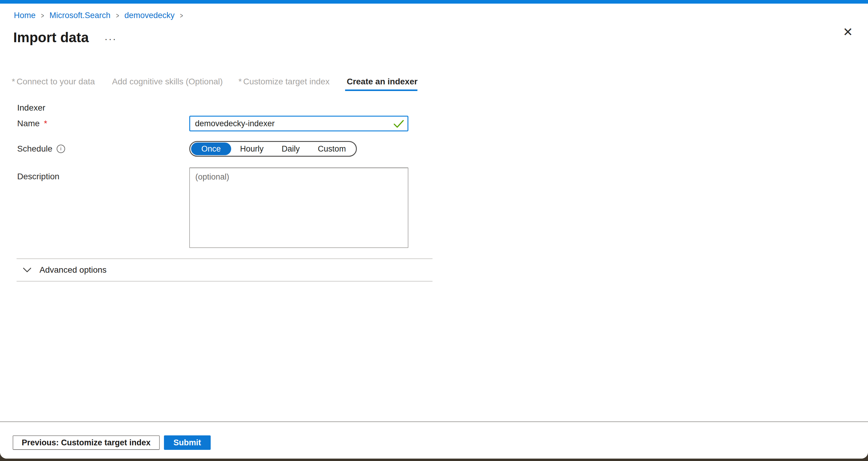  What do you see at coordinates (38, 177) in the screenshot?
I see `description-label: Description` at bounding box center [38, 177].